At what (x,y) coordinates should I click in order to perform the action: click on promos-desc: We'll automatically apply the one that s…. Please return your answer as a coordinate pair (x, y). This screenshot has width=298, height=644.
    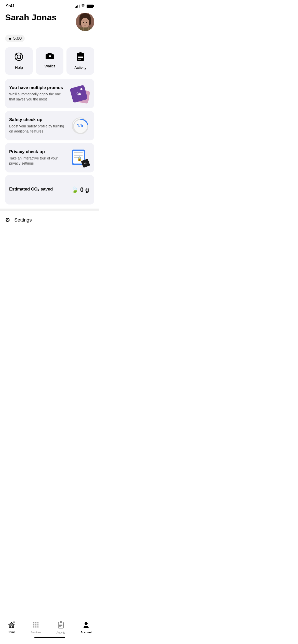
    Looking at the image, I should click on (37, 97).